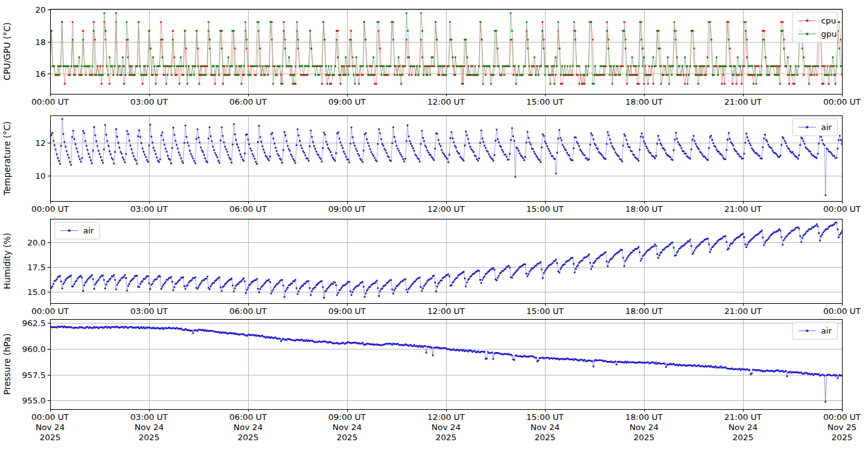 The image size is (868, 451). I want to click on ticks, so click(445, 274).